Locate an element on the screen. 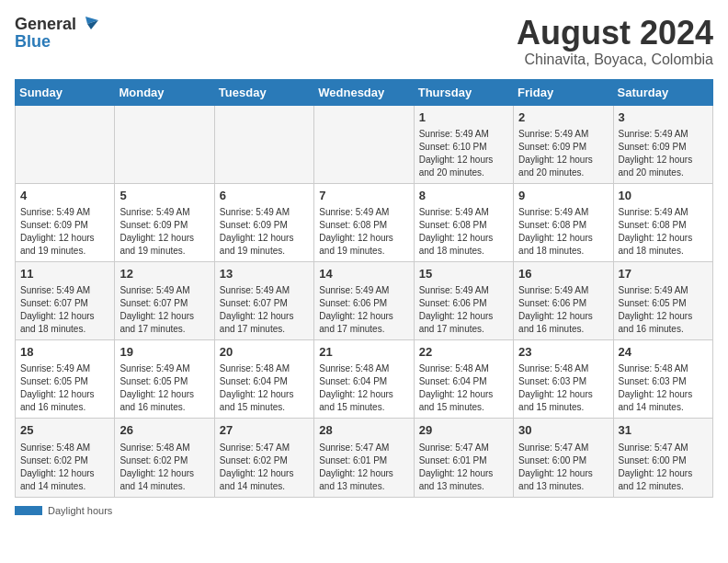  calendar-day-cell: 13Sunrise: 5:49 AM Sunset: 6:07 PM Dayli… is located at coordinates (264, 300).